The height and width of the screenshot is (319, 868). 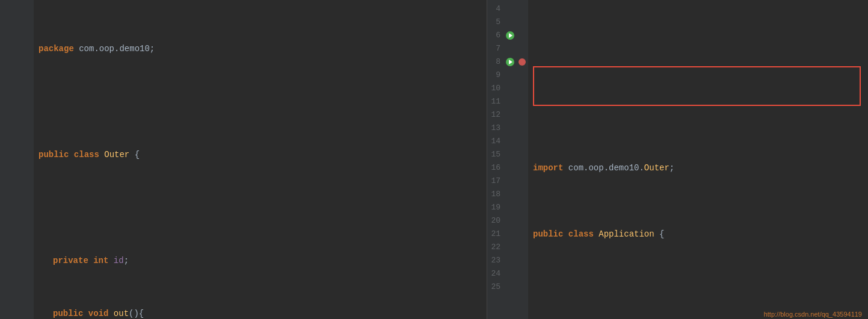 I want to click on code-line-5: import com.oop.demo10.Outer;, so click(x=700, y=168).